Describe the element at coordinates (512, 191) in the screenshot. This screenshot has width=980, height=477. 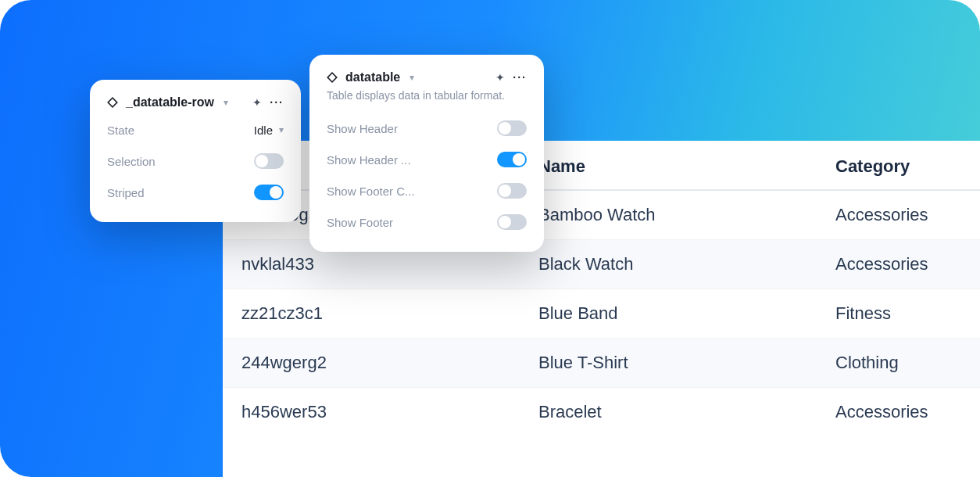
I see `show-footer-controls-toggle` at that location.